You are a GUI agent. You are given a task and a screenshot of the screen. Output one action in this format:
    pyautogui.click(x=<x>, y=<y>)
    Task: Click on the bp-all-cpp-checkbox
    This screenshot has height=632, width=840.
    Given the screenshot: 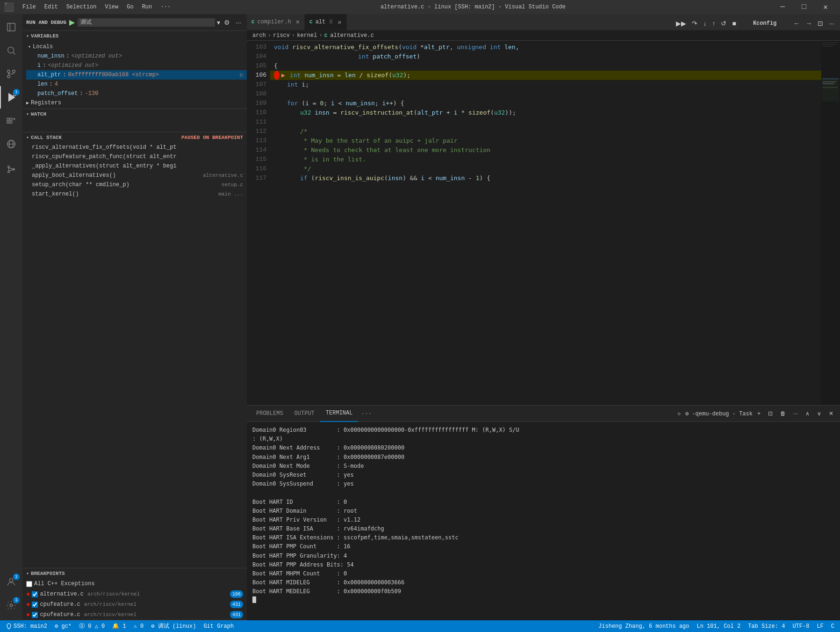 What is the action you would take?
    pyautogui.click(x=29, y=584)
    